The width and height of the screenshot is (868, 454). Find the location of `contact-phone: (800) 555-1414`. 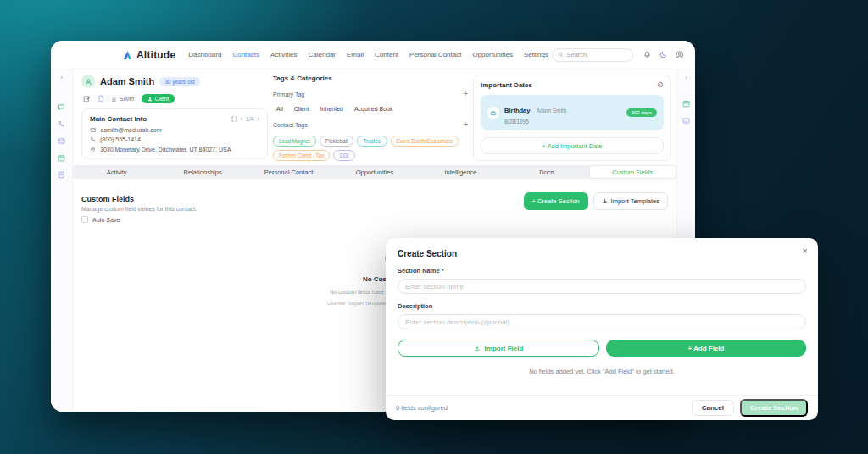

contact-phone: (800) 555-1414 is located at coordinates (120, 139).